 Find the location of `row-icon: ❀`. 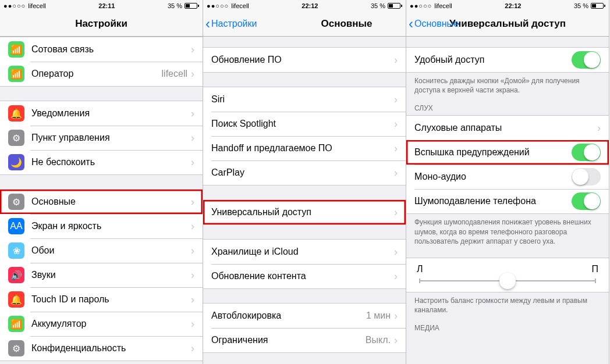

row-icon: ❀ is located at coordinates (16, 251).